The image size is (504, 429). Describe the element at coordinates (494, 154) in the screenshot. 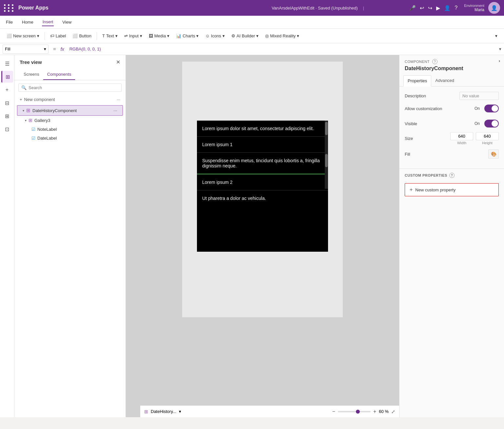

I see `fill-preview: 🎨` at that location.